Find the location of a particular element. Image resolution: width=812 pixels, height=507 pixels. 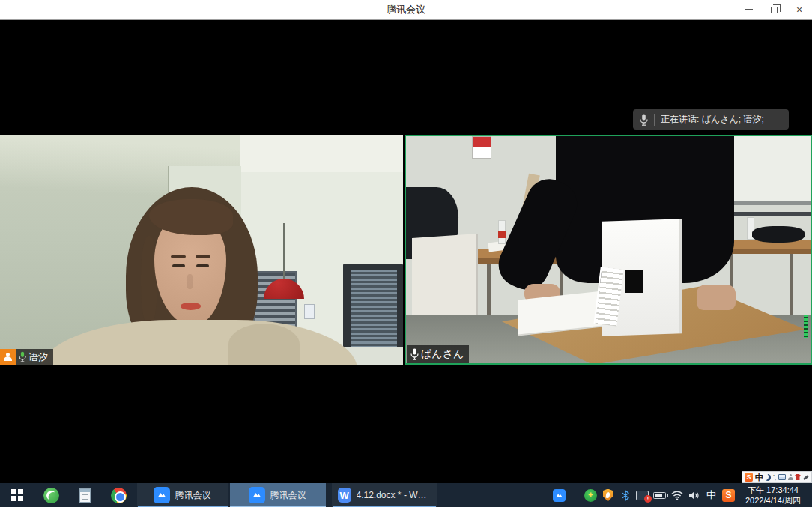

windows-start-icon is located at coordinates (17, 495).